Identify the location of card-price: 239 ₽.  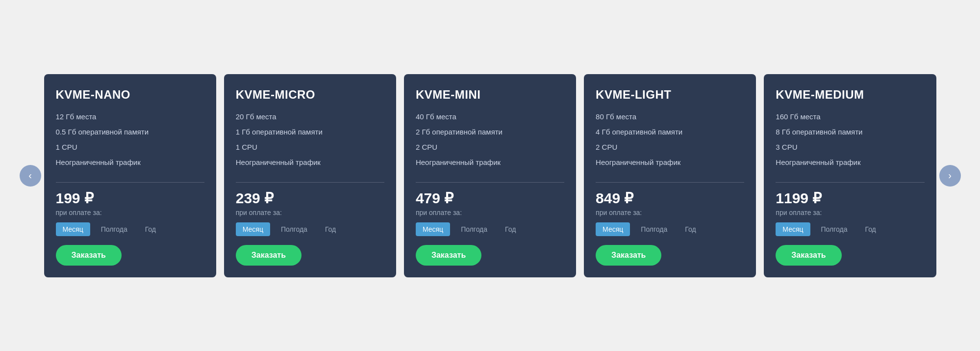
(310, 198).